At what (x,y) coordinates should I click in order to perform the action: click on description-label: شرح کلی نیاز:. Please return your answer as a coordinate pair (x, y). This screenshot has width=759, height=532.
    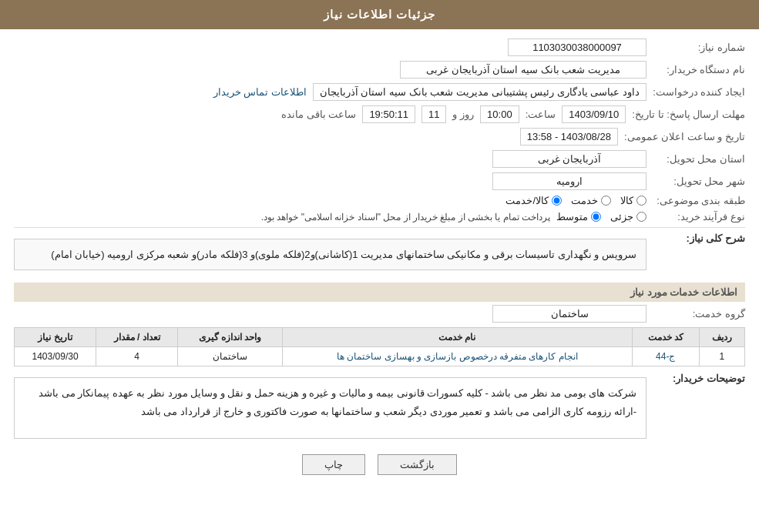
    Looking at the image, I should click on (699, 239).